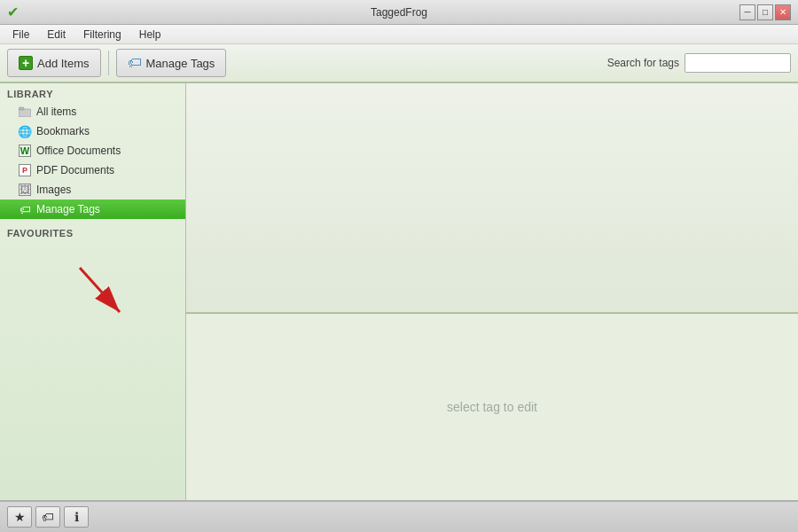 Image resolution: width=798 pixels, height=532 pixels. I want to click on menu-edit: Edit, so click(57, 35).